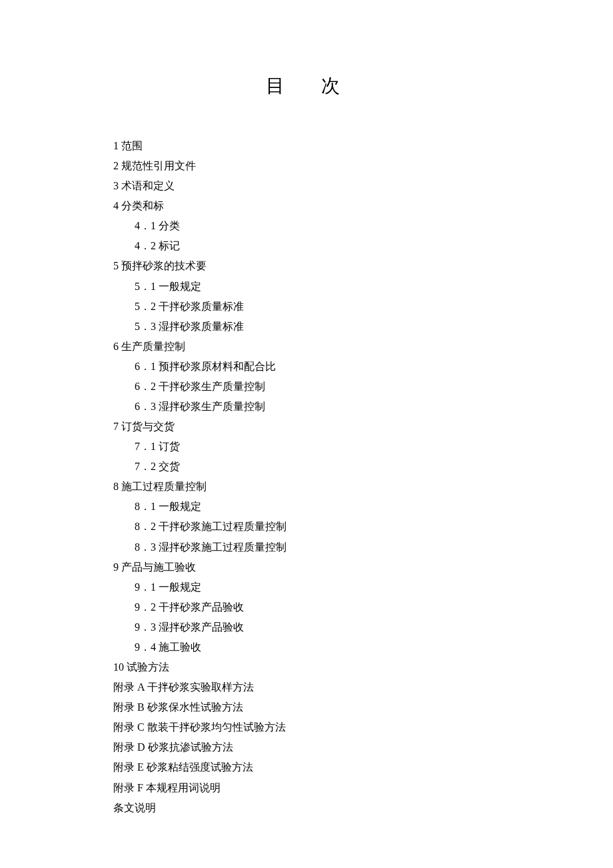 This screenshot has width=613, height=868. What do you see at coordinates (306, 166) in the screenshot?
I see `toc-entry: 2 规范性引用文件` at bounding box center [306, 166].